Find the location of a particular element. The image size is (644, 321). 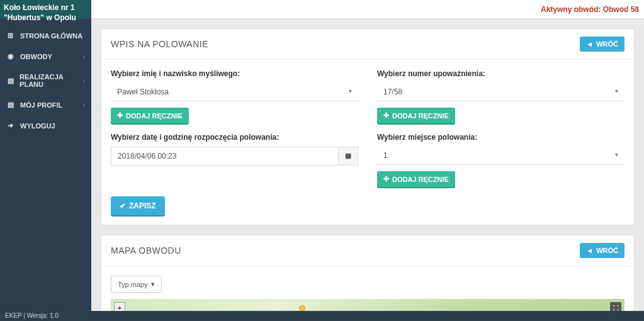

sidebar-item-realizacja: ▤ REALIZACJA PLANU ‹ is located at coordinates (45, 81).